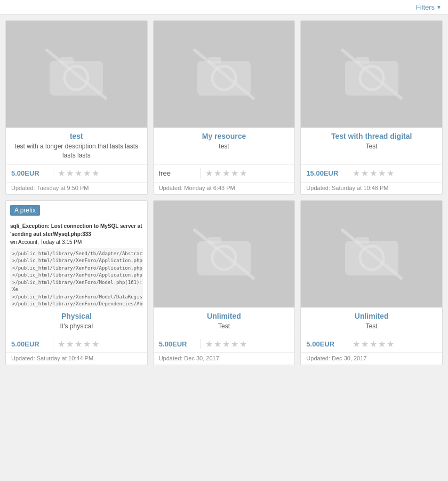 Image resolution: width=448 pixels, height=481 pixels. Describe the element at coordinates (178, 173) in the screenshot. I see `card-price: free` at that location.